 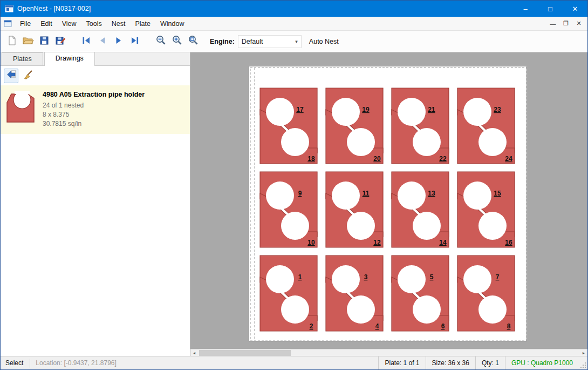 I want to click on close-button: ✕, so click(x=575, y=9).